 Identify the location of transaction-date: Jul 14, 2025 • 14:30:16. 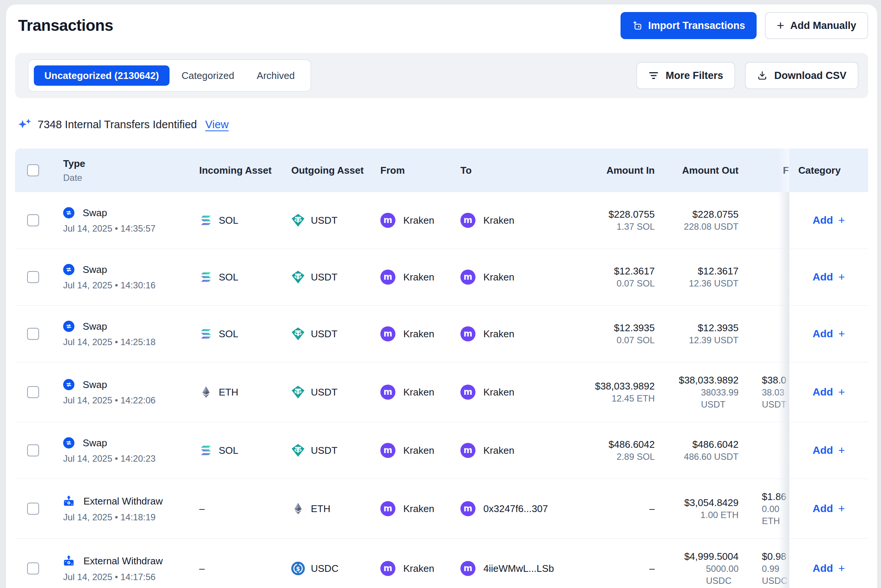
(109, 285).